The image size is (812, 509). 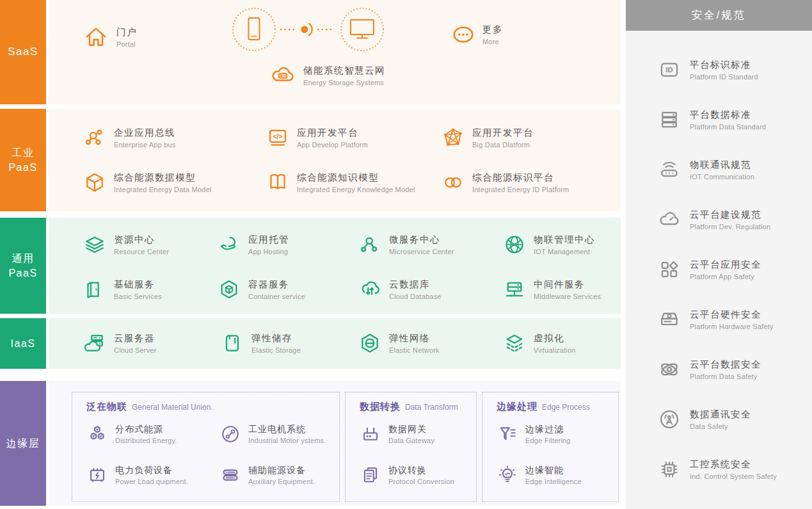 I want to click on panel-title: 边缘处理, so click(x=517, y=406).